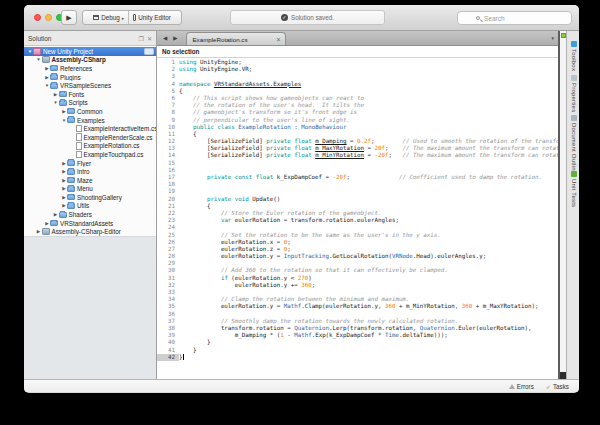 This screenshot has height=425, width=600. What do you see at coordinates (168, 98) in the screenshot?
I see `line-number: 6` at bounding box center [168, 98].